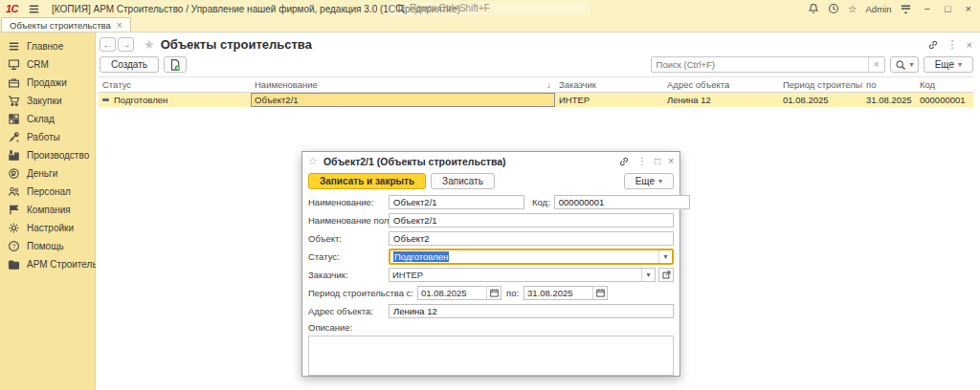  What do you see at coordinates (13, 101) in the screenshot?
I see `cart-icon` at bounding box center [13, 101].